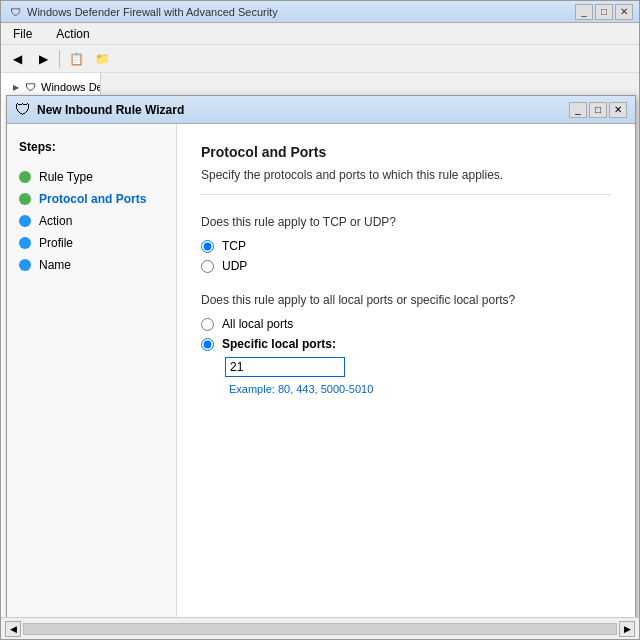  What do you see at coordinates (25, 265) in the screenshot?
I see `step-dot-name` at bounding box center [25, 265].